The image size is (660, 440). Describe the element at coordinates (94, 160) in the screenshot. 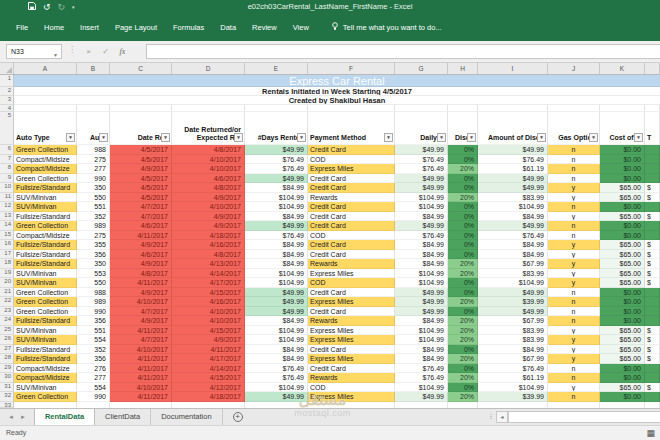

I see `cell: 275` at that location.